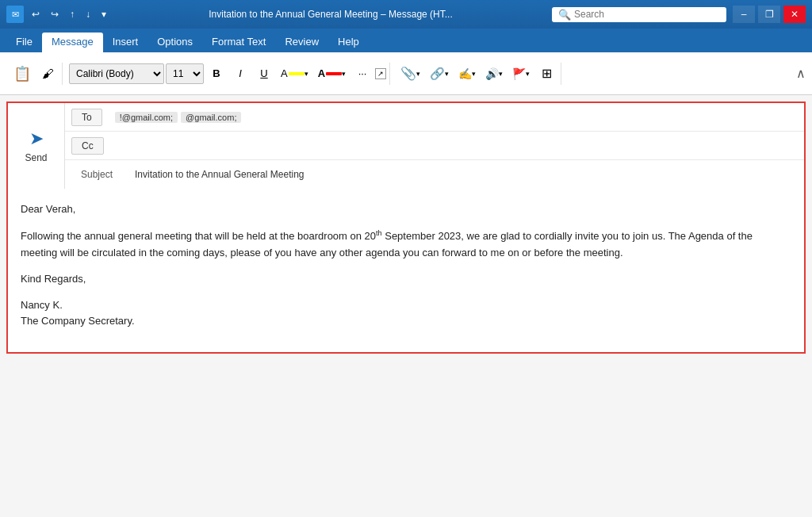 This screenshot has width=812, height=517. What do you see at coordinates (466, 174) in the screenshot?
I see `subject-field: Invitation to the Annual General Meeting` at bounding box center [466, 174].